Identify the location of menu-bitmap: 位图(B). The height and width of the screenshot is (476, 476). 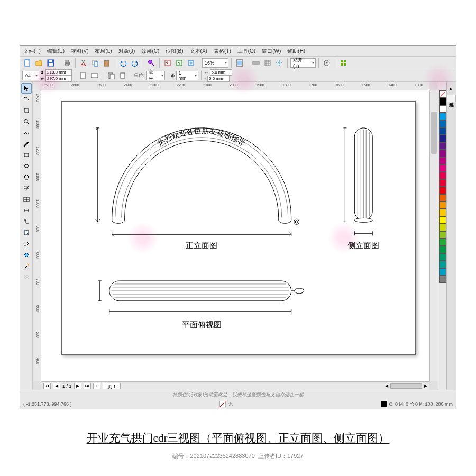
(175, 51).